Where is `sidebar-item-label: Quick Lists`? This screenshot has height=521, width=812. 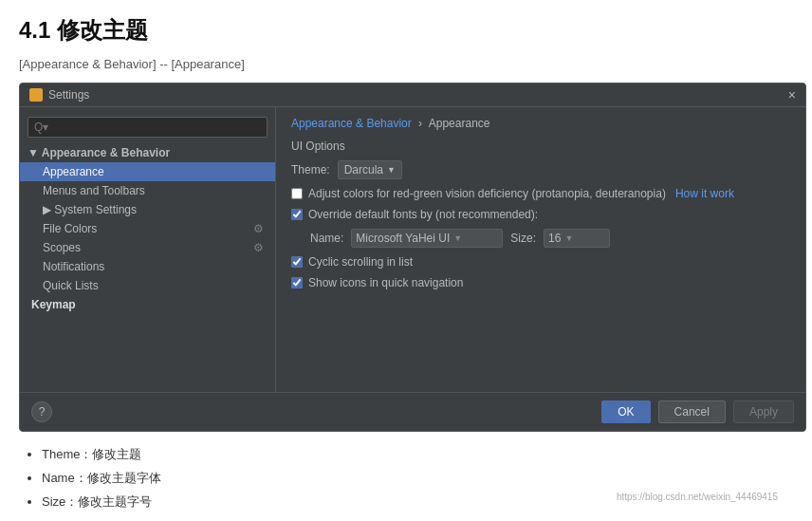 sidebar-item-label: Quick Lists is located at coordinates (70, 286).